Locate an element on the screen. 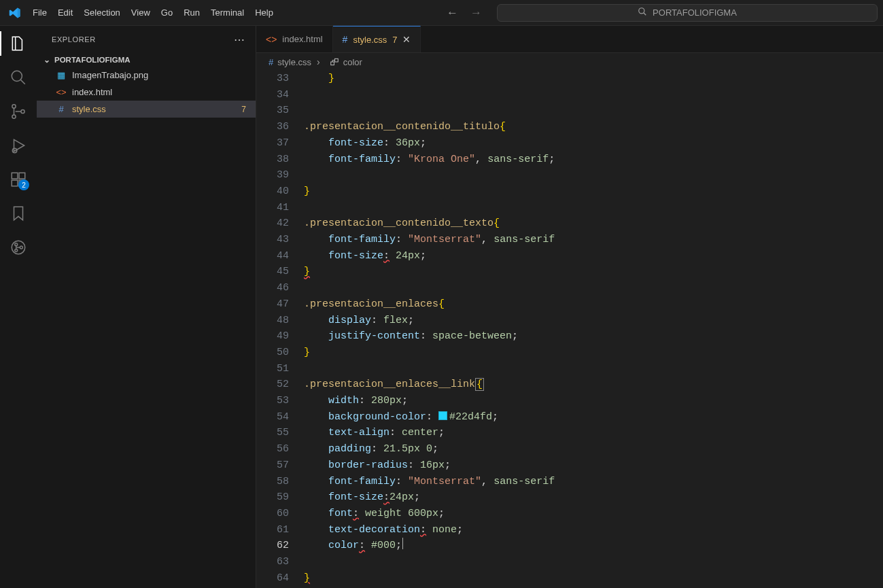  activity-run-debug-icon is located at coordinates (18, 145).